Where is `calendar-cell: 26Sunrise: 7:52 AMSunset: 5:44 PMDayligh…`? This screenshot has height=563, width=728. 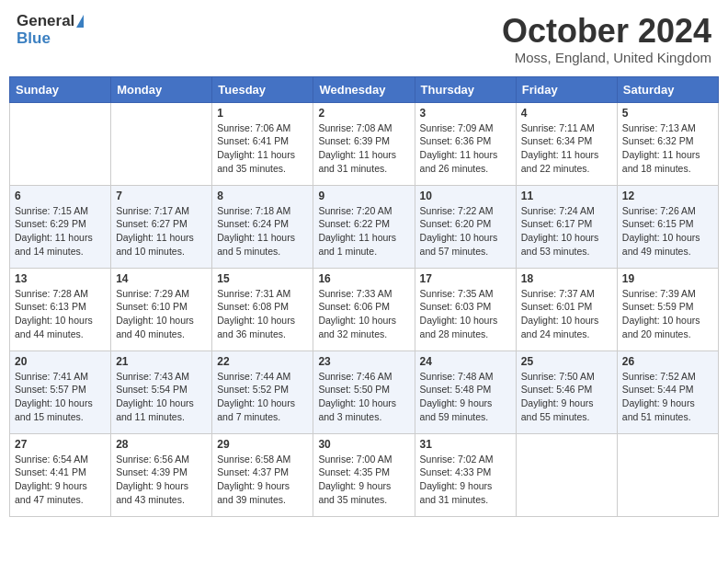
calendar-cell: 26Sunrise: 7:52 AMSunset: 5:44 PMDayligh… is located at coordinates (667, 392).